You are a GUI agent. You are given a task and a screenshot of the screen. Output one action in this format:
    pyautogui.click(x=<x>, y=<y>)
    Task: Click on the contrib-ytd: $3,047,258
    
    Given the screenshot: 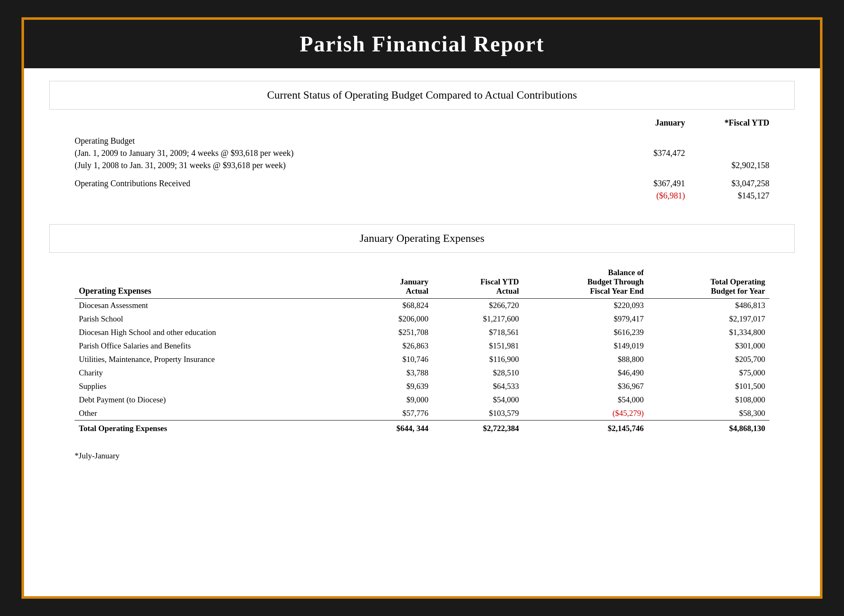 What is the action you would take?
    pyautogui.click(x=727, y=184)
    